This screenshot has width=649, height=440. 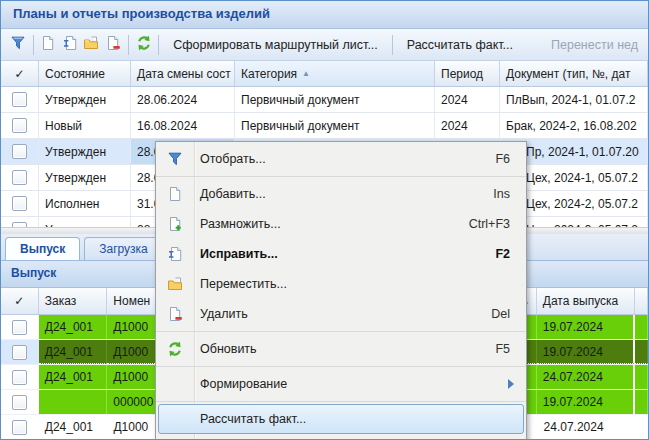 I want to click on column-header-category: Категория ▲, so click(x=335, y=74).